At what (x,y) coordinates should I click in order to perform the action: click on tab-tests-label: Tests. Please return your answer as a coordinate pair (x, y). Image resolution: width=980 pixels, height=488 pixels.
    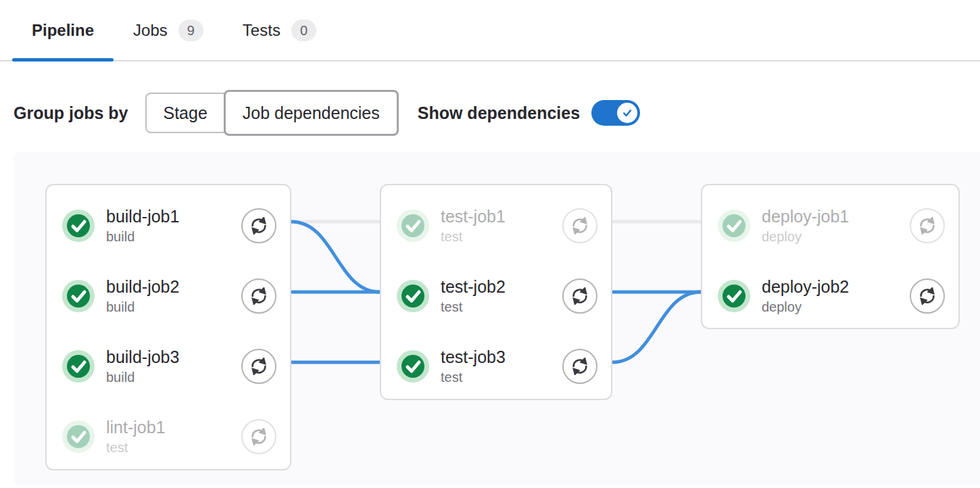
    Looking at the image, I should click on (262, 30).